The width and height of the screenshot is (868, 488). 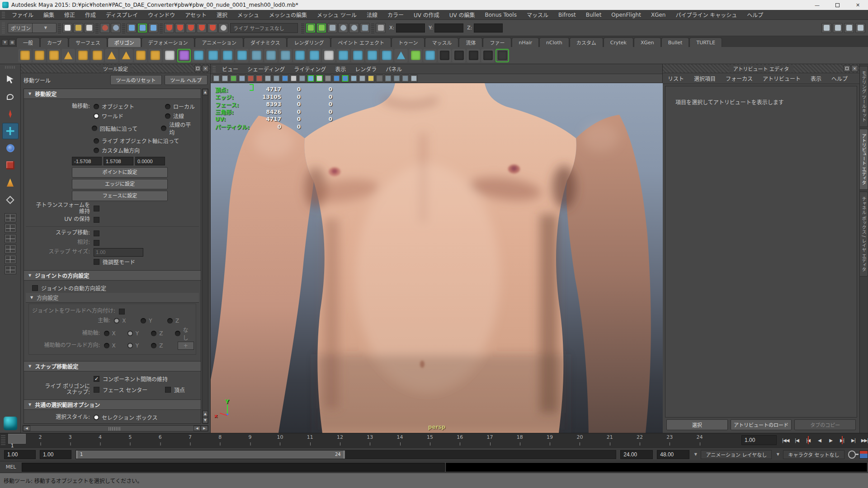 What do you see at coordinates (329, 56) in the screenshot?
I see `multi-cut-icon` at bounding box center [329, 56].